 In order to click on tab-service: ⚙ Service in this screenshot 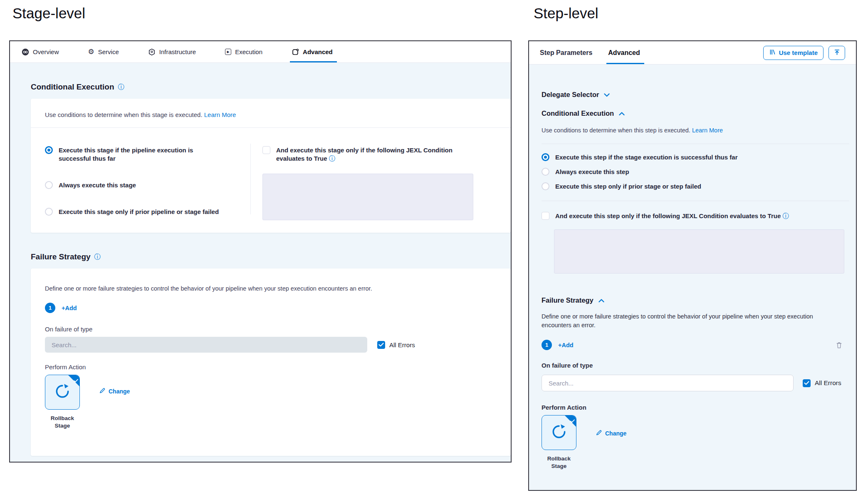, I will do `click(104, 52)`.